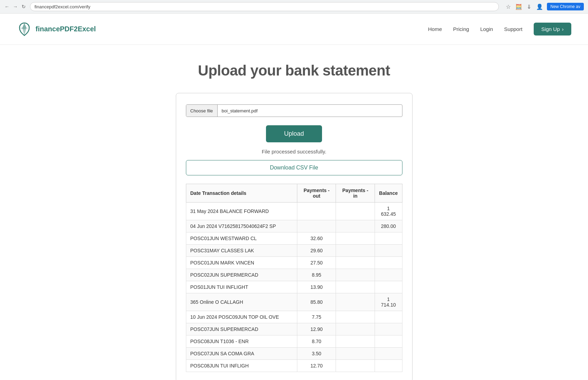 Image resolution: width=588 pixels, height=380 pixels. What do you see at coordinates (513, 29) in the screenshot?
I see `nav-support: Support` at bounding box center [513, 29].